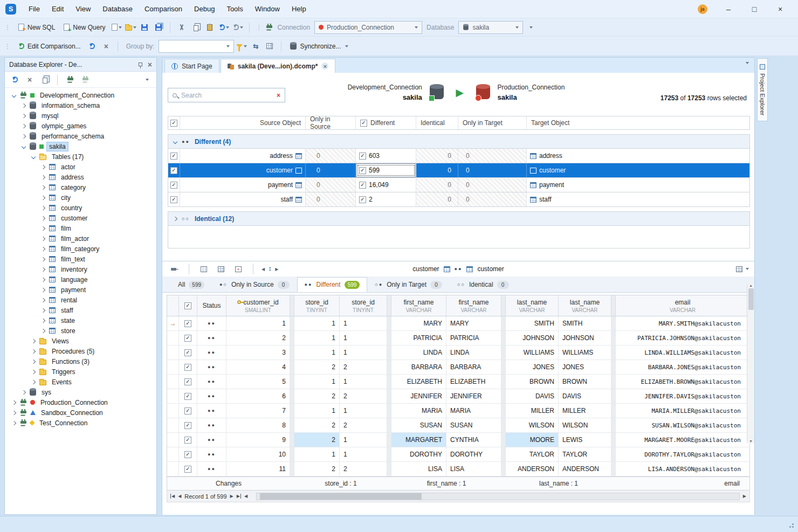 Image resolution: width=798 pixels, height=532 pixels. Describe the element at coordinates (362, 185) in the screenshot. I see `different-row-checkbox` at that location.